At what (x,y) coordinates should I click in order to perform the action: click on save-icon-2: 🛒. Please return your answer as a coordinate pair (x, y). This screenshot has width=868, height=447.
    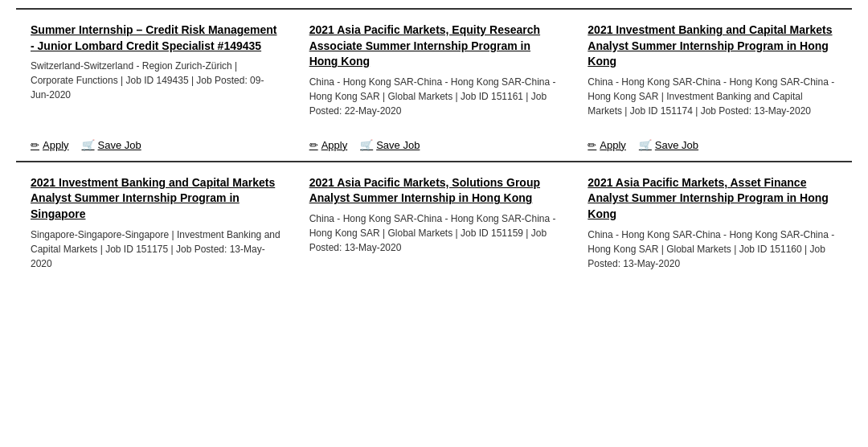
    Looking at the image, I should click on (366, 145).